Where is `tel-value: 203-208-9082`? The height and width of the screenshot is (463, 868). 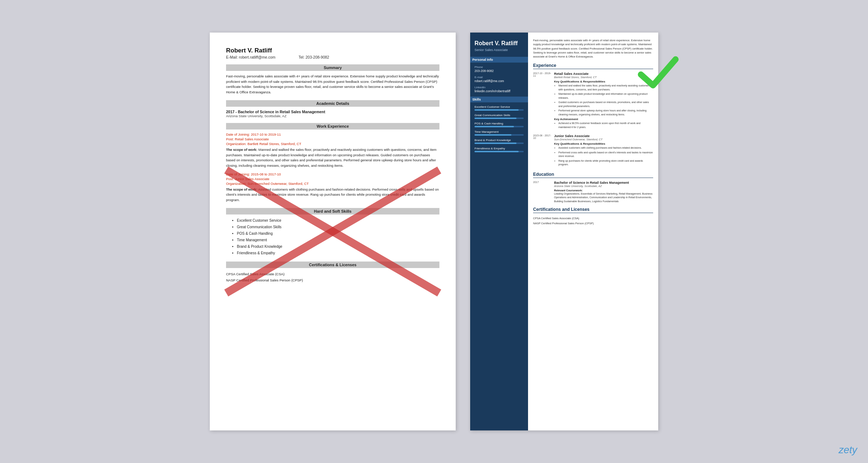 tel-value: 203-208-9082 is located at coordinates (318, 57).